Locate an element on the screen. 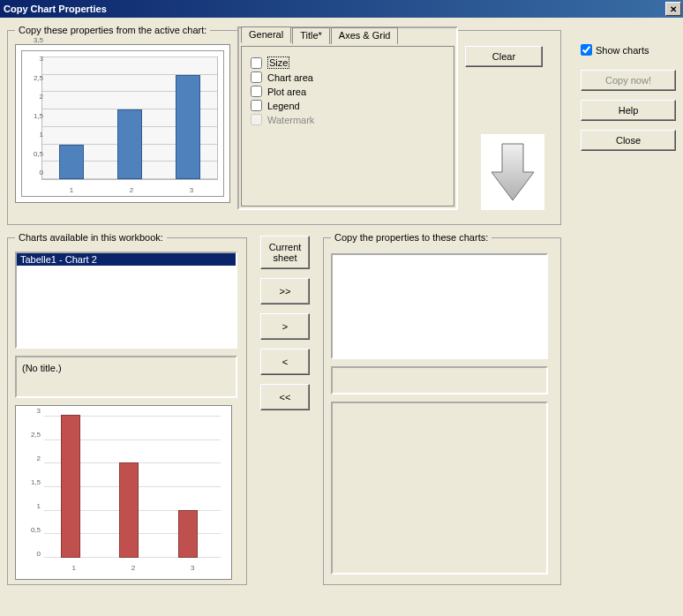  tab-axes-grid: Axes & Grid is located at coordinates (365, 35).